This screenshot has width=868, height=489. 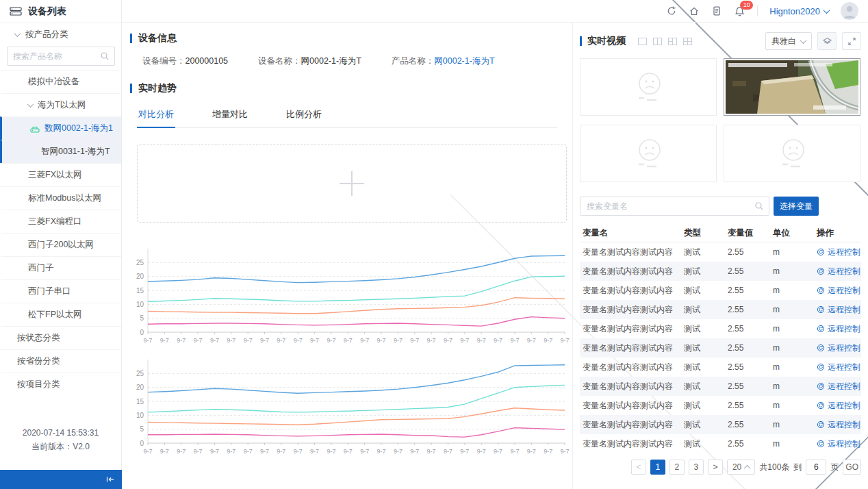 I want to click on search-icon, so click(x=105, y=56).